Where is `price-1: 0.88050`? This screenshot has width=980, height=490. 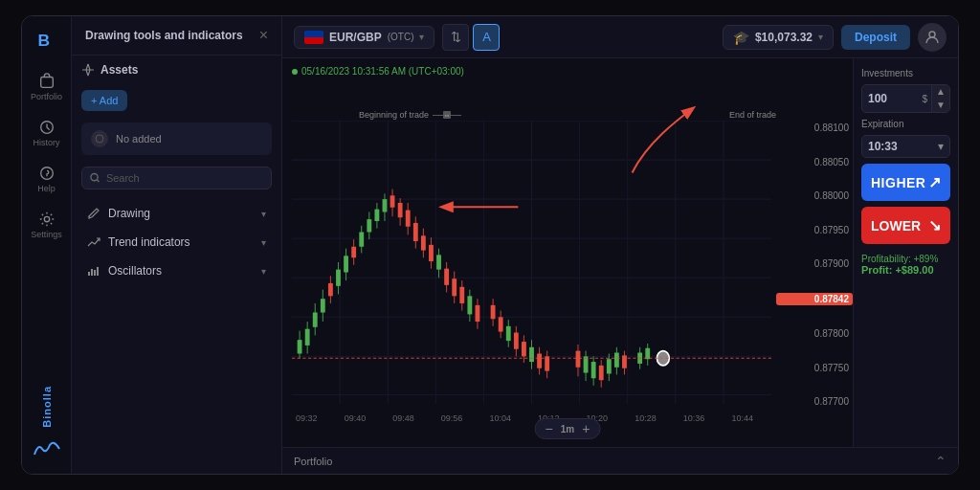 price-1: 0.88050 is located at coordinates (814, 163).